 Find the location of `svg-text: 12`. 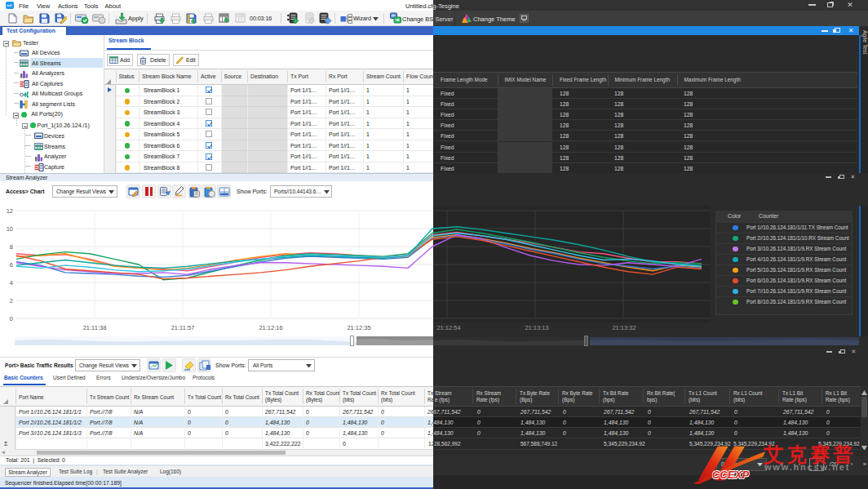

svg-text: 12 is located at coordinates (10, 211).